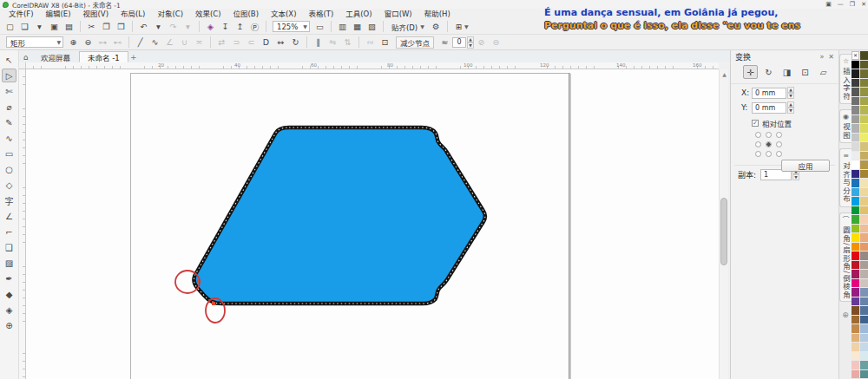 Image resolution: width=868 pixels, height=379 pixels. Describe the element at coordinates (69, 26) in the screenshot. I see `print-icon: ▤` at that location.